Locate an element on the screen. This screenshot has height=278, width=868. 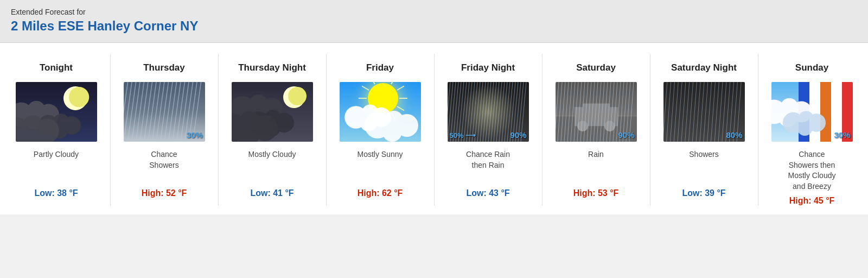
day-label-thursday-night: Thursday Night is located at coordinates (272, 68).